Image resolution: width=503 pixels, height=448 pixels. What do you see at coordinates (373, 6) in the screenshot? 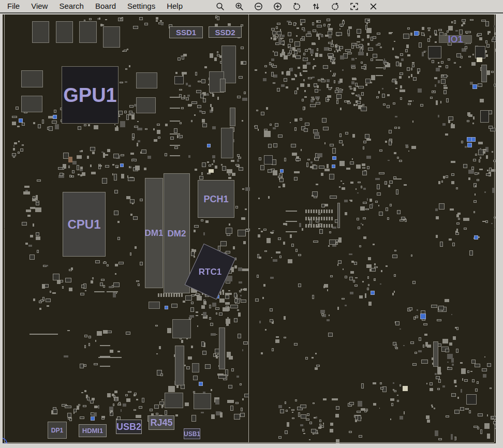
I see `close-button` at bounding box center [373, 6].